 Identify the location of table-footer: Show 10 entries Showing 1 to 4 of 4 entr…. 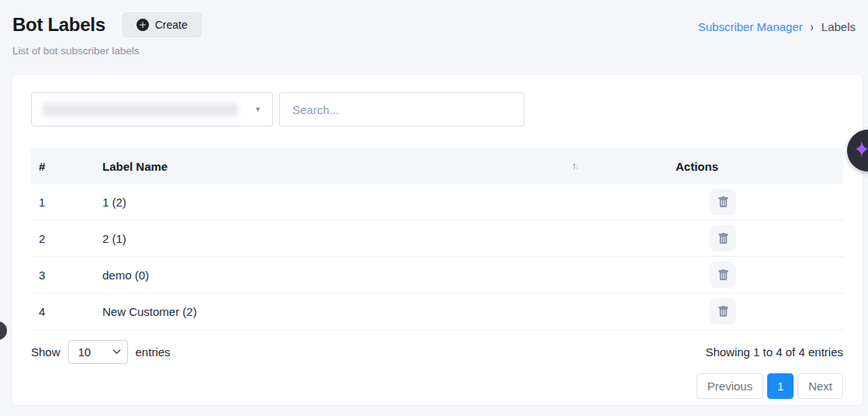
(437, 352).